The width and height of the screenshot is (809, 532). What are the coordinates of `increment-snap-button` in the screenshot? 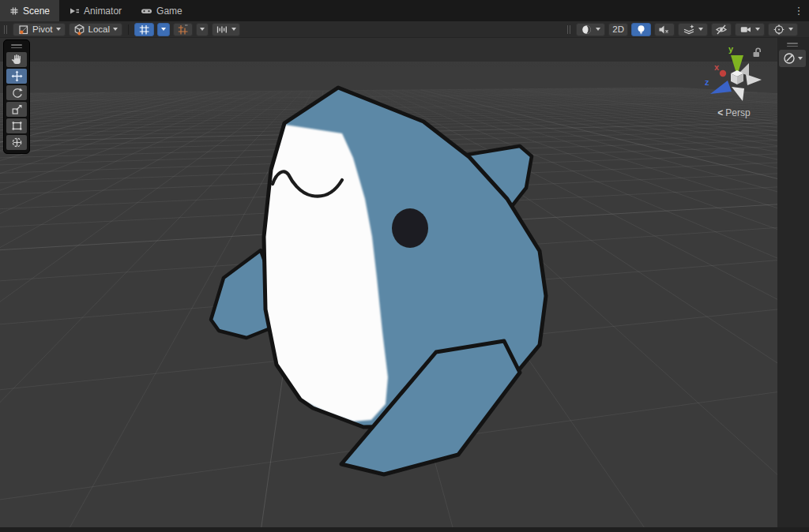 It's located at (183, 30).